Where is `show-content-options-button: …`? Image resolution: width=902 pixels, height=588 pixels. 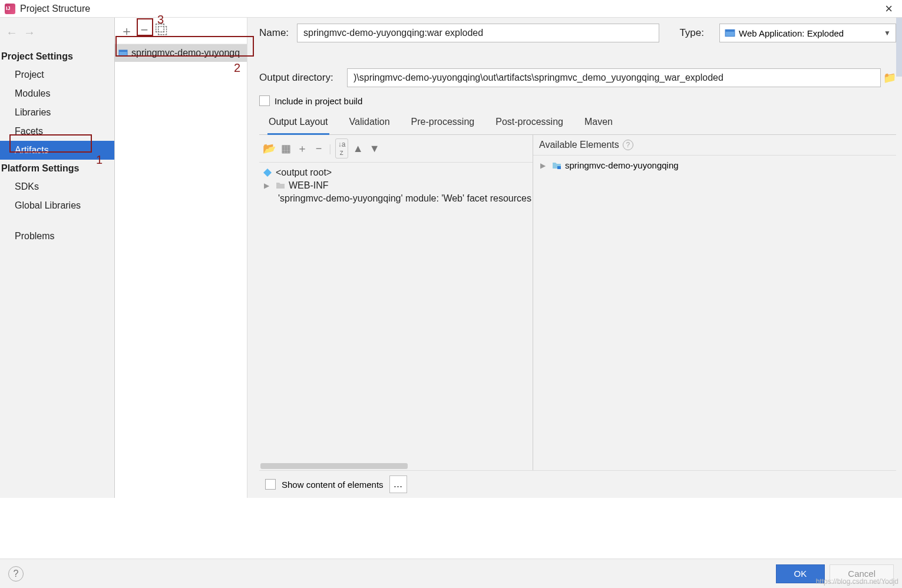 show-content-options-button: … is located at coordinates (398, 484).